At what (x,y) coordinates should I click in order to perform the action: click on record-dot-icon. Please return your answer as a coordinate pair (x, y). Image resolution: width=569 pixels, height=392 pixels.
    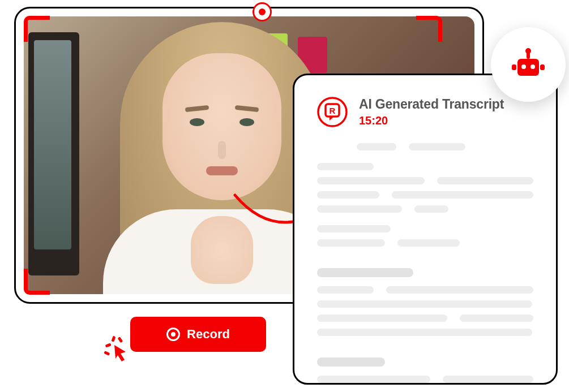
    Looking at the image, I should click on (262, 12).